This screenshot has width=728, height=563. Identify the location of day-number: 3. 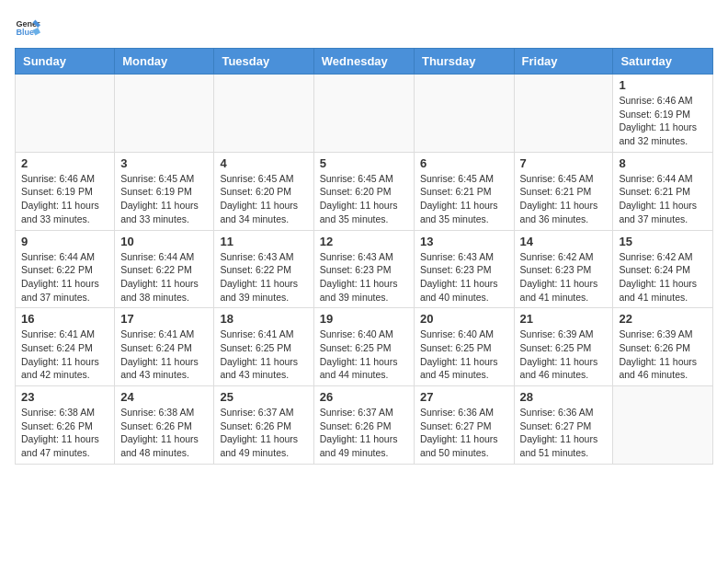
(164, 164).